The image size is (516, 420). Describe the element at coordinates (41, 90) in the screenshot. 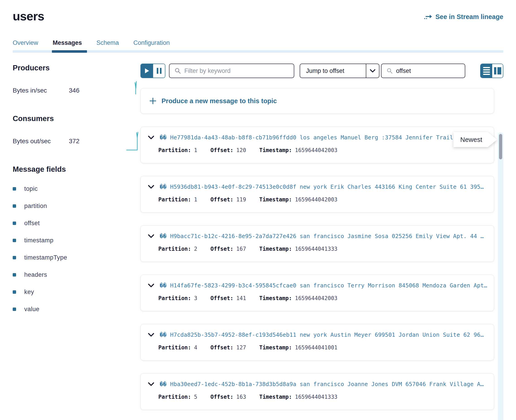

I see `bytes-in-label: Bytes in/sec` at that location.